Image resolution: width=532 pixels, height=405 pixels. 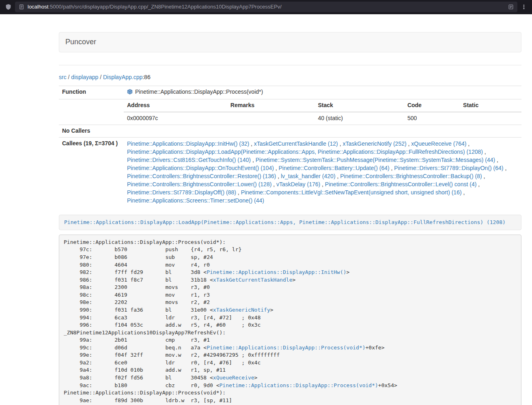 What do you see at coordinates (84, 77) in the screenshot?
I see `breadcrumb-displayapp: displayapp` at bounding box center [84, 77].